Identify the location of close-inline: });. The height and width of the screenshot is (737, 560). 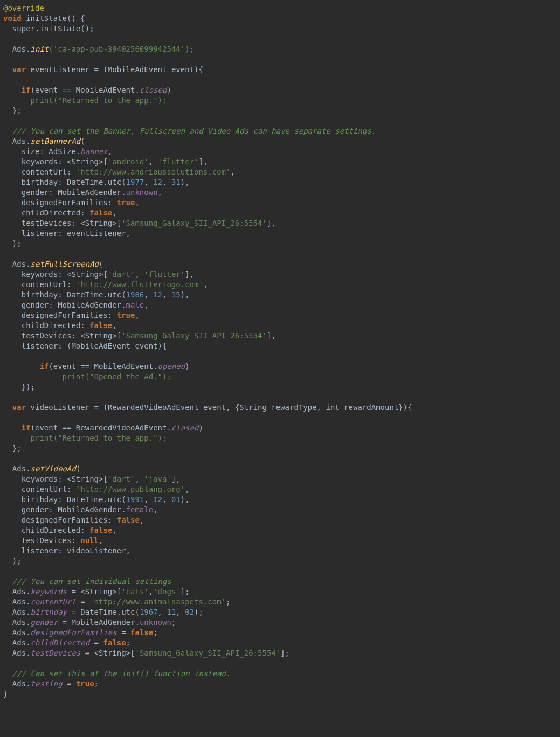
(19, 387).